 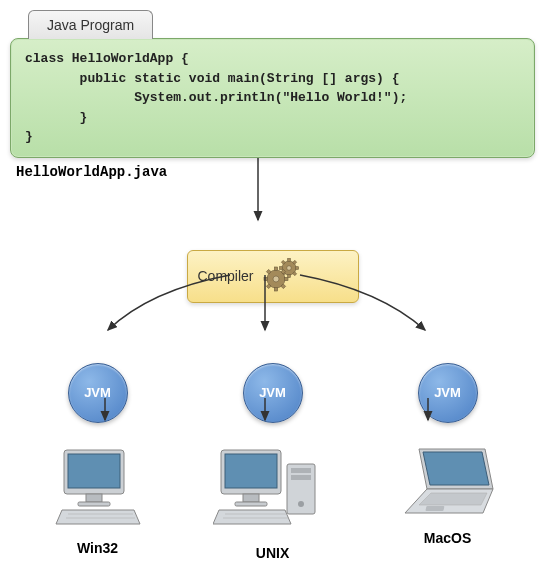 I want to click on laptop-icon, so click(x=448, y=481).